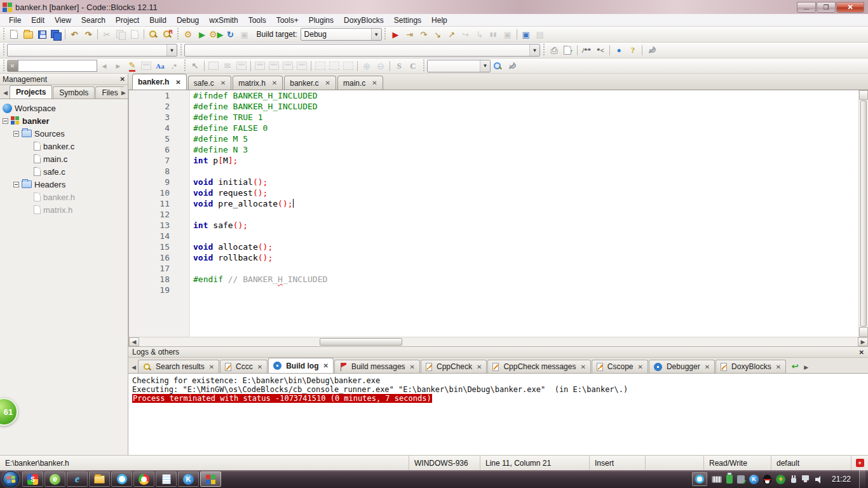 This screenshot has height=488, width=868. I want to click on copy-button, so click(121, 34).